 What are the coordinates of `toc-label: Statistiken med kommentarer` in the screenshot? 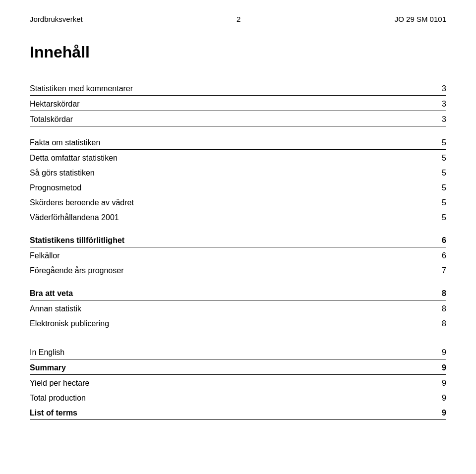 It's located at (81, 89).